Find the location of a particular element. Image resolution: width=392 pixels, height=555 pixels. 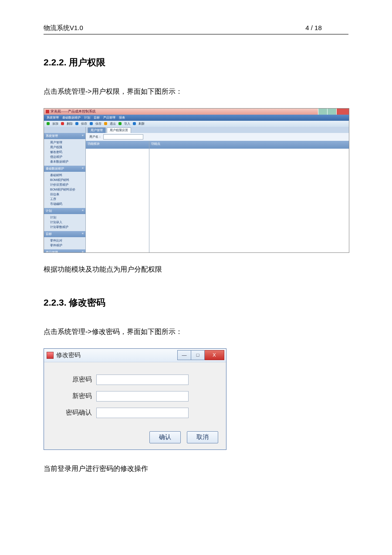

menu-item: 系统管理 is located at coordinates (53, 118).